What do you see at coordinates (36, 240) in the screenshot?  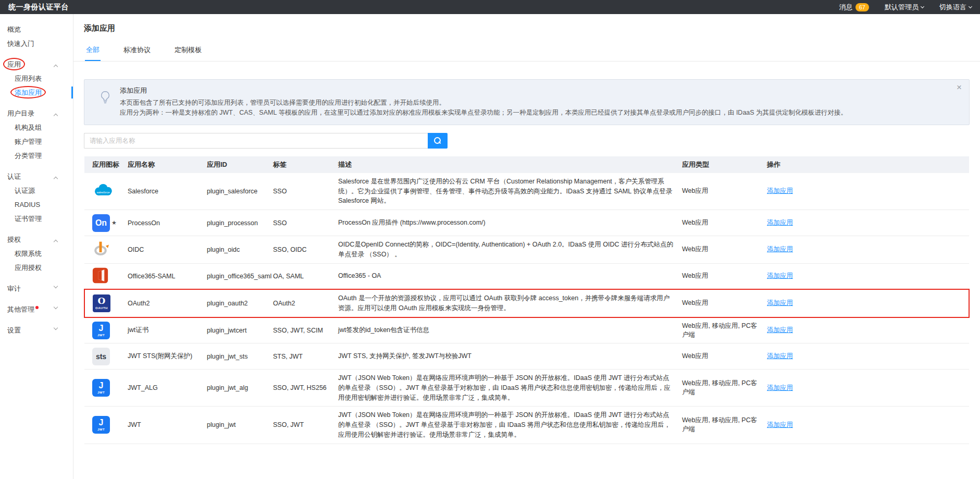 I see `sidebar-item-authorization: 授权` at bounding box center [36, 240].